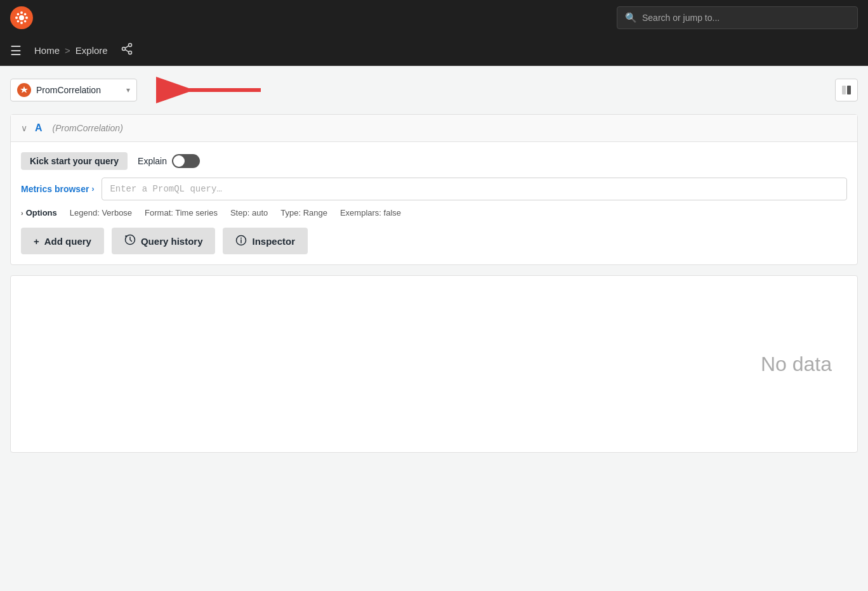  Describe the element at coordinates (434, 246) in the screenshot. I see `action-buttons-row: + Add query Query history` at that location.